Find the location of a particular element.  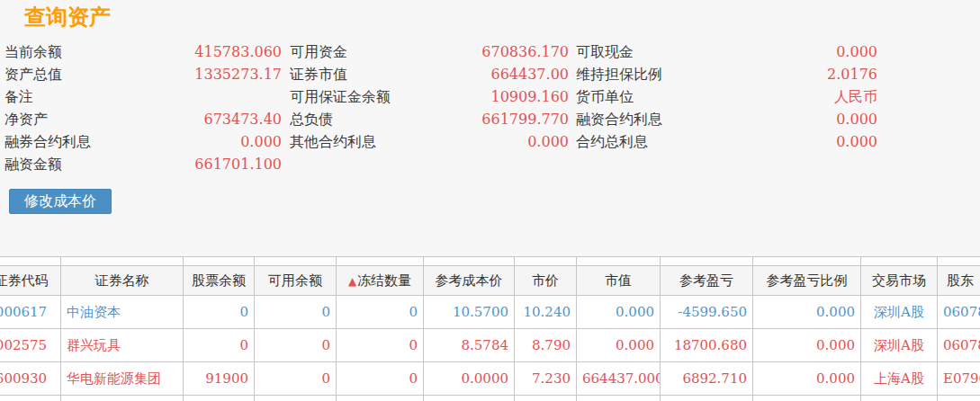

summary-label: 融资金额 is located at coordinates (72, 164).